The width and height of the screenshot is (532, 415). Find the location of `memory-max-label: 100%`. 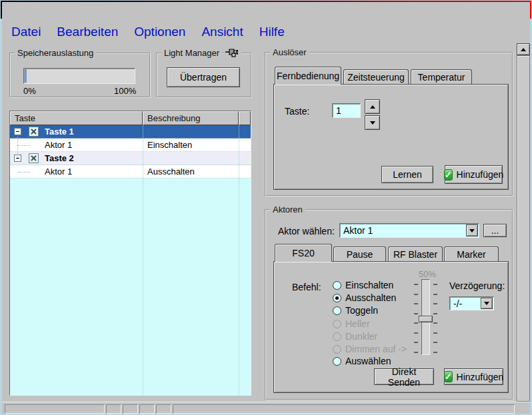

memory-max-label: 100% is located at coordinates (125, 91).